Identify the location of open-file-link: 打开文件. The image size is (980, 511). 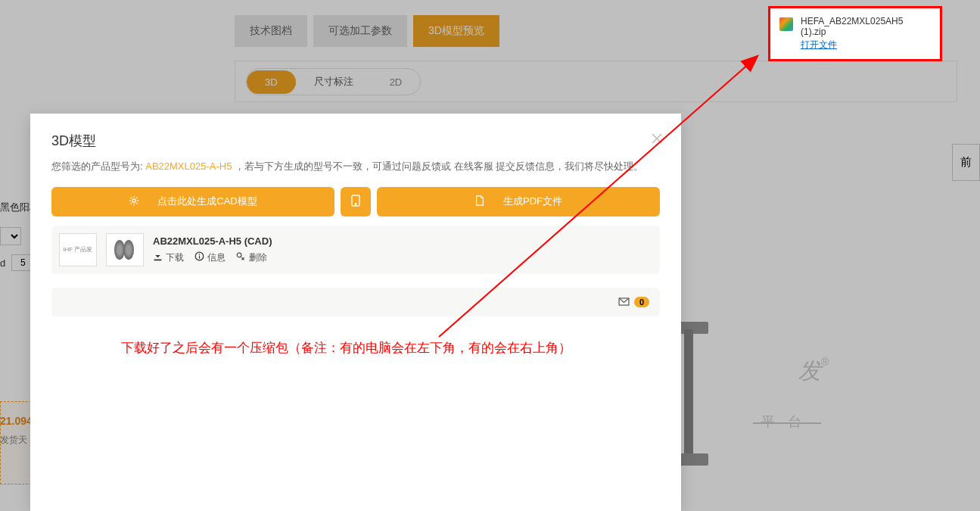
(866, 45).